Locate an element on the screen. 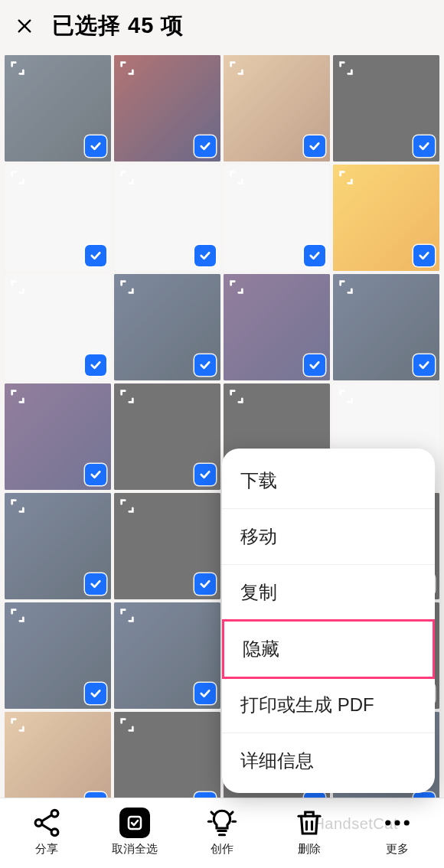 This screenshot has width=444, height=868. toolbar-label: 分享 is located at coordinates (47, 850).